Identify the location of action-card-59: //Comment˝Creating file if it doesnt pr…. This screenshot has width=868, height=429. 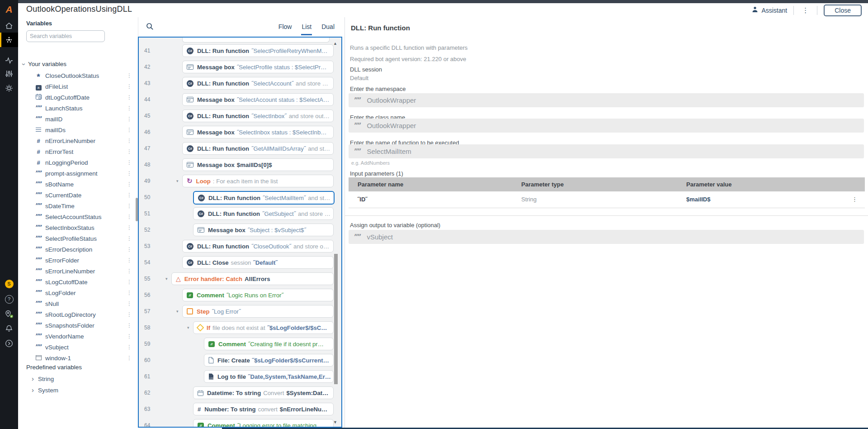
(269, 344).